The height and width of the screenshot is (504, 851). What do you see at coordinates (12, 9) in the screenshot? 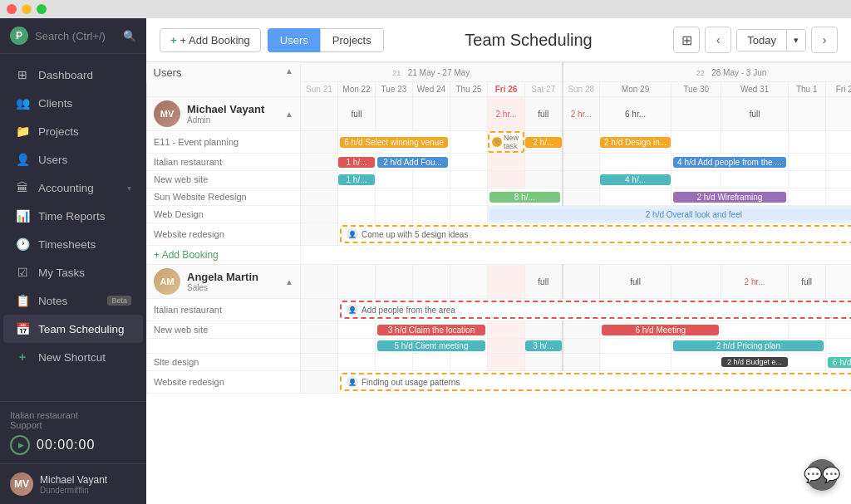
I see `close-btn` at bounding box center [12, 9].